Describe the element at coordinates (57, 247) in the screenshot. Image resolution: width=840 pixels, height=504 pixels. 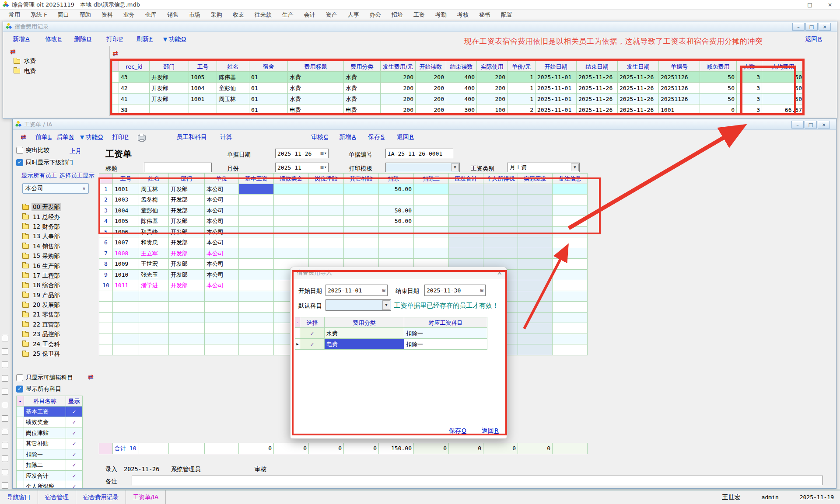
I see `tree-item: 14 销售部` at that location.